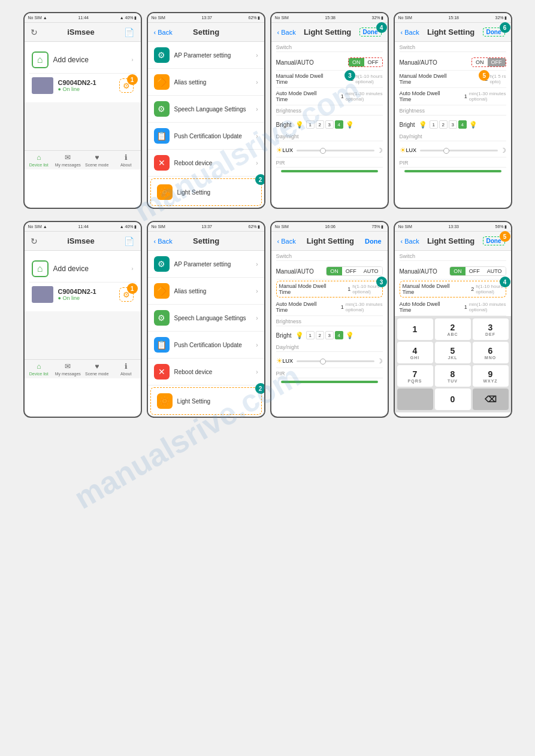  What do you see at coordinates (491, 376) in the screenshot?
I see `keypad-9: 9 WXYZ` at bounding box center [491, 376].